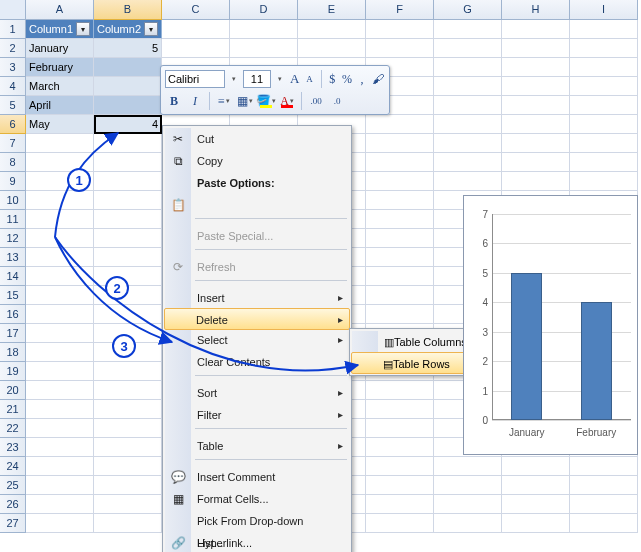 The image size is (641, 552). Describe the element at coordinates (128, 524) in the screenshot. I see `cell-B27` at that location.